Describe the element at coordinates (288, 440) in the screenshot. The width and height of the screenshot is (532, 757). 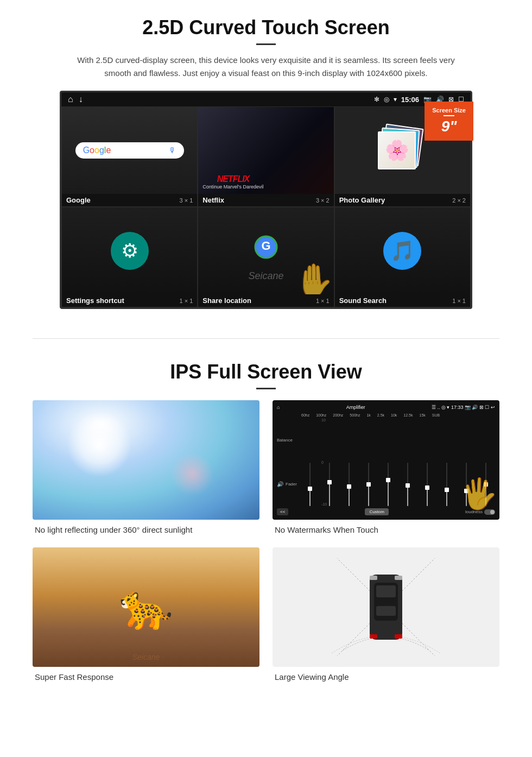
I see `amp-balance-label: Balance` at that location.